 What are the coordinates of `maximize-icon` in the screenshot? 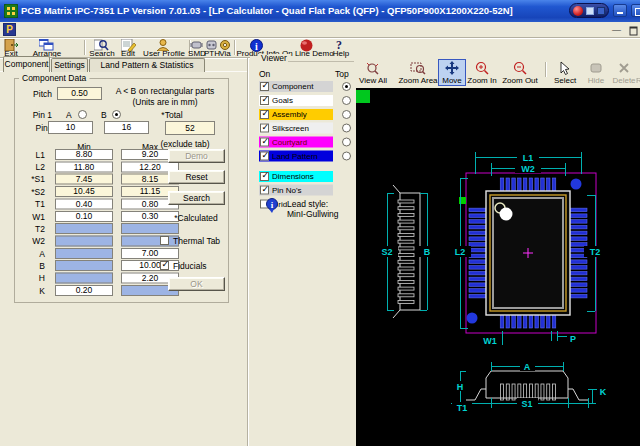 It's located at (590, 11).